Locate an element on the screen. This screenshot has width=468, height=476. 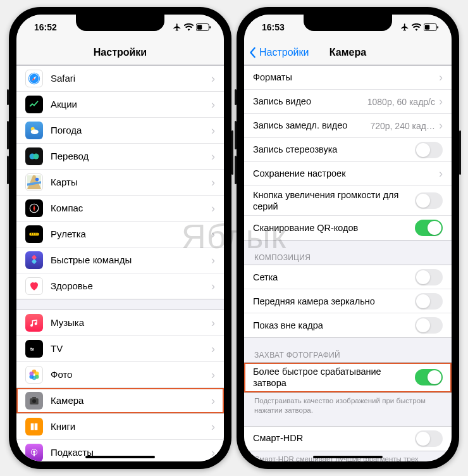
page-title: Камера is located at coordinates (348, 53).